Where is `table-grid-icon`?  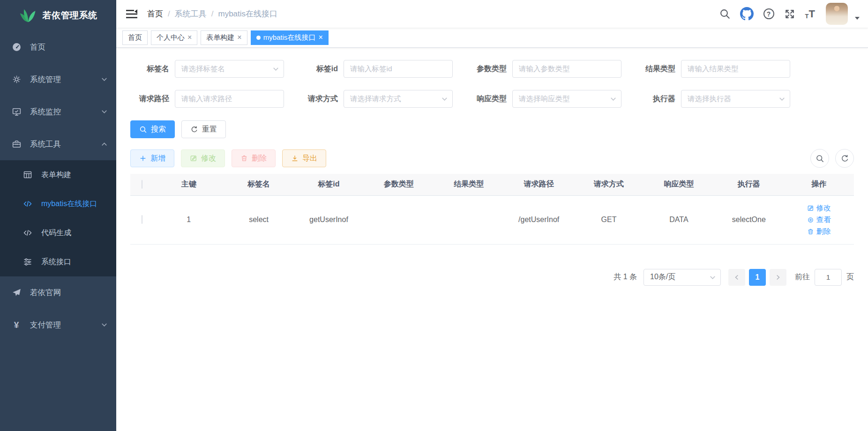 table-grid-icon is located at coordinates (28, 175).